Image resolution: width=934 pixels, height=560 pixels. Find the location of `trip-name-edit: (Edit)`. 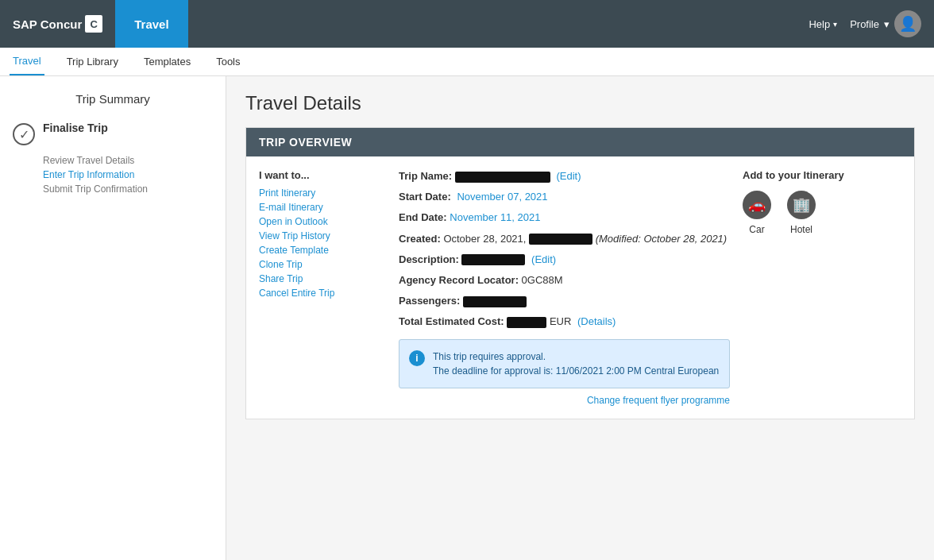

trip-name-edit: (Edit) is located at coordinates (569, 176).